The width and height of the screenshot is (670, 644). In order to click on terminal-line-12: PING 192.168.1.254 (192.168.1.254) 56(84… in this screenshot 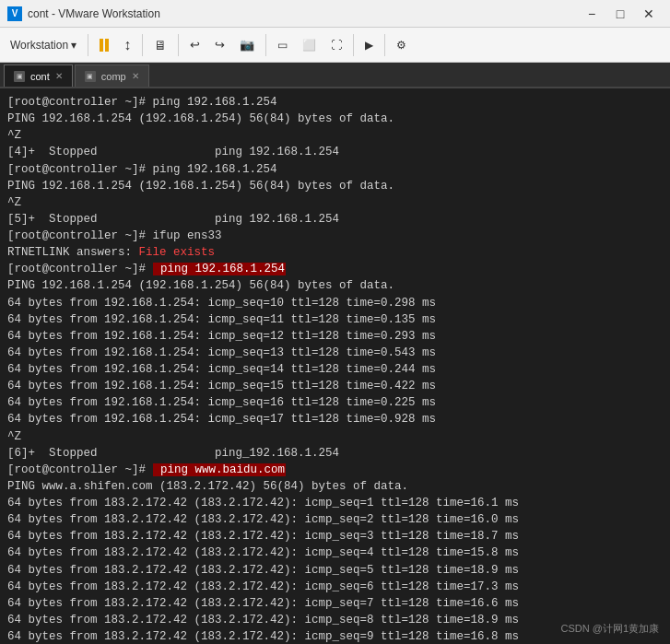, I will do `click(335, 286)`.